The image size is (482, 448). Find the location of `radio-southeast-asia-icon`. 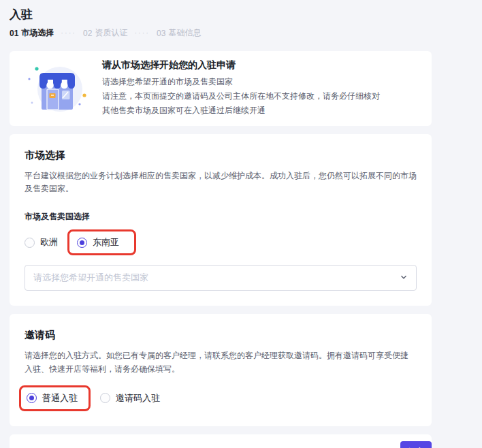

radio-southeast-asia-icon is located at coordinates (82, 242).